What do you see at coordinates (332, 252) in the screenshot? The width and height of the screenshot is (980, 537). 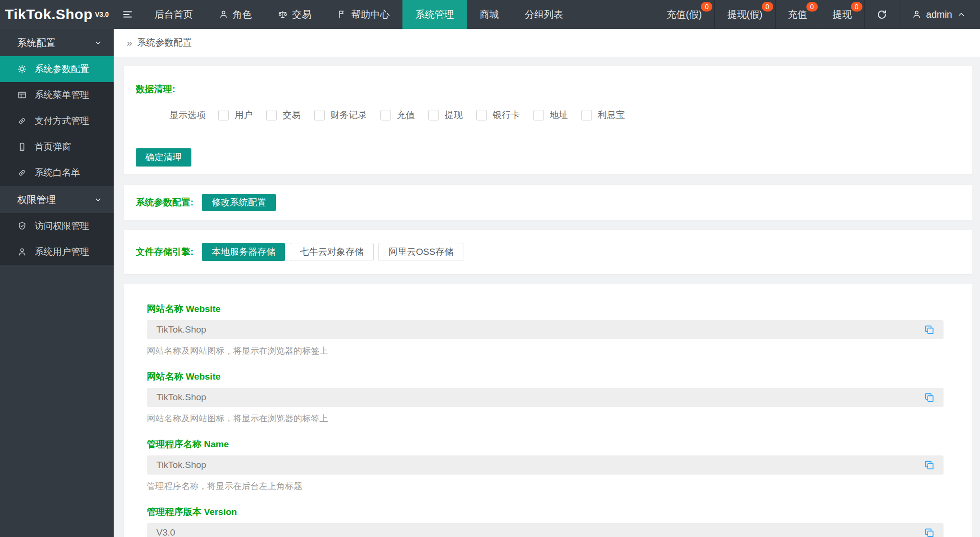 I see `storage-qiniu-button: 七牛云对象存储` at bounding box center [332, 252].